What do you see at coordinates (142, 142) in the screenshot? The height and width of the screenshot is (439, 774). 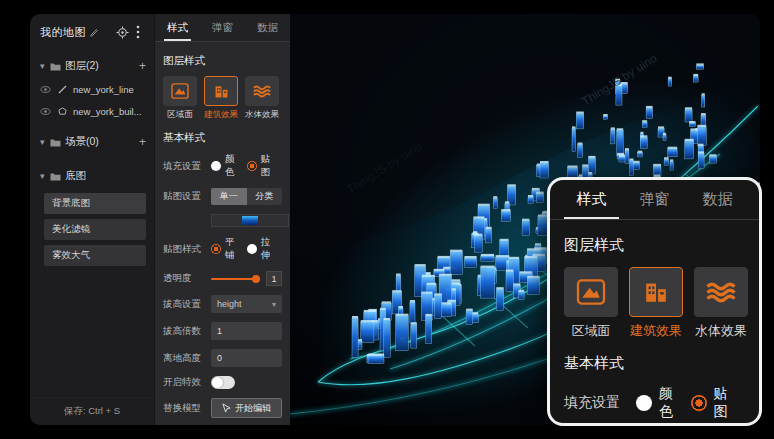 I see `add-scene-button: +` at bounding box center [142, 142].